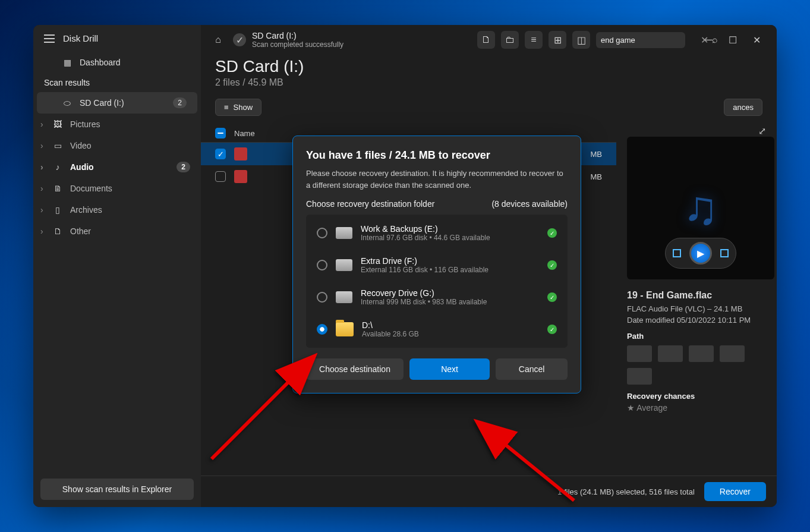 Image resolution: width=810 pixels, height=532 pixels. Describe the element at coordinates (58, 124) in the screenshot. I see `image-icon: 🖼` at that location.